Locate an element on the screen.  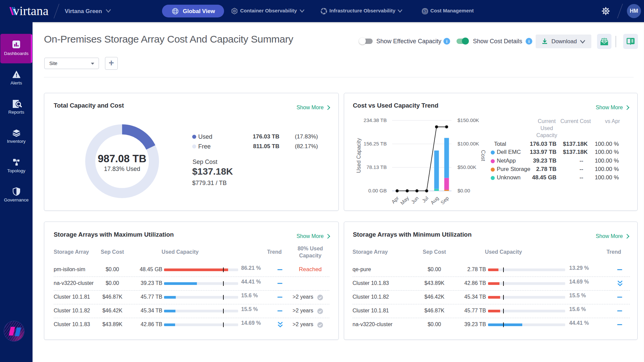
svg-text: $0.00 is located at coordinates (464, 190).